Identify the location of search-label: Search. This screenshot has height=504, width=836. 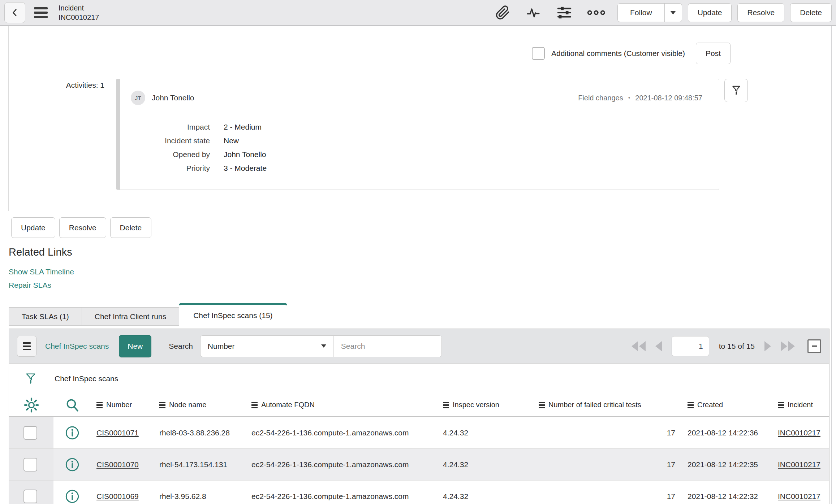
(181, 346).